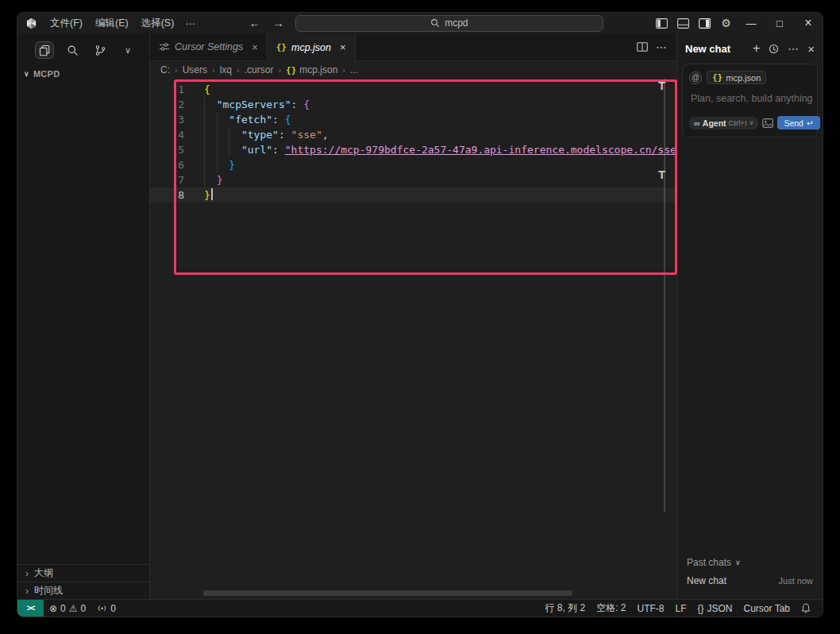 Image resolution: width=840 pixels, height=634 pixels. What do you see at coordinates (700, 609) in the screenshot?
I see `braces-icon: {}` at bounding box center [700, 609].